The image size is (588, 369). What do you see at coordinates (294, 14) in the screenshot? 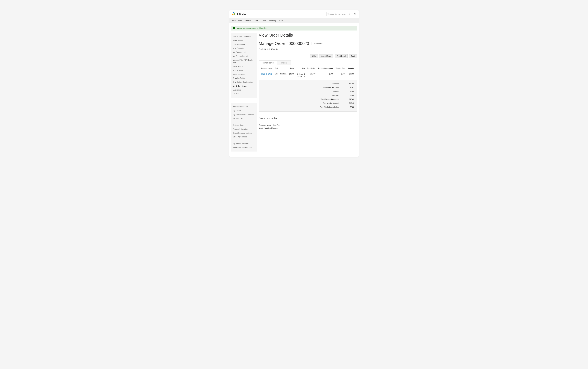
I see `header: LUMA` at bounding box center [294, 14].